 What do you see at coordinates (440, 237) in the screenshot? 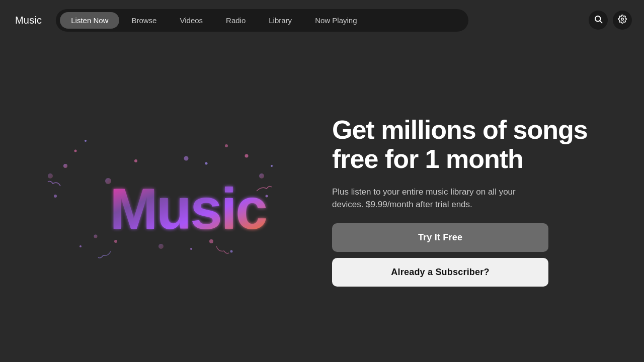
I see `try-it-free-button: Try It Free` at bounding box center [440, 237].